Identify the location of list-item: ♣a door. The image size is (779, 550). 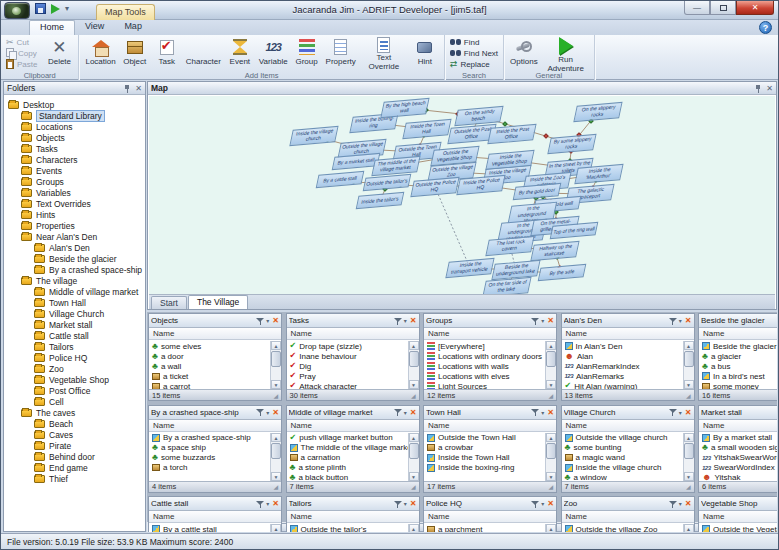
(210, 356).